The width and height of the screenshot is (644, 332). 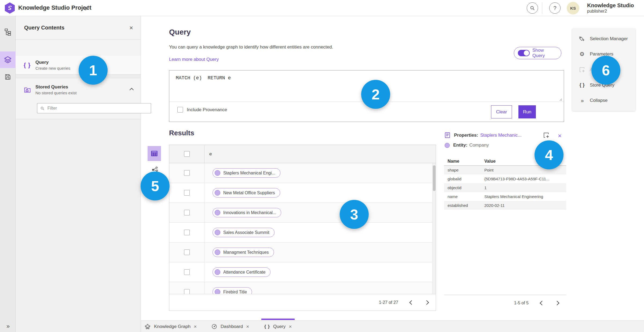 I want to click on table-row: Innovations in Mechanical..., so click(x=303, y=213).